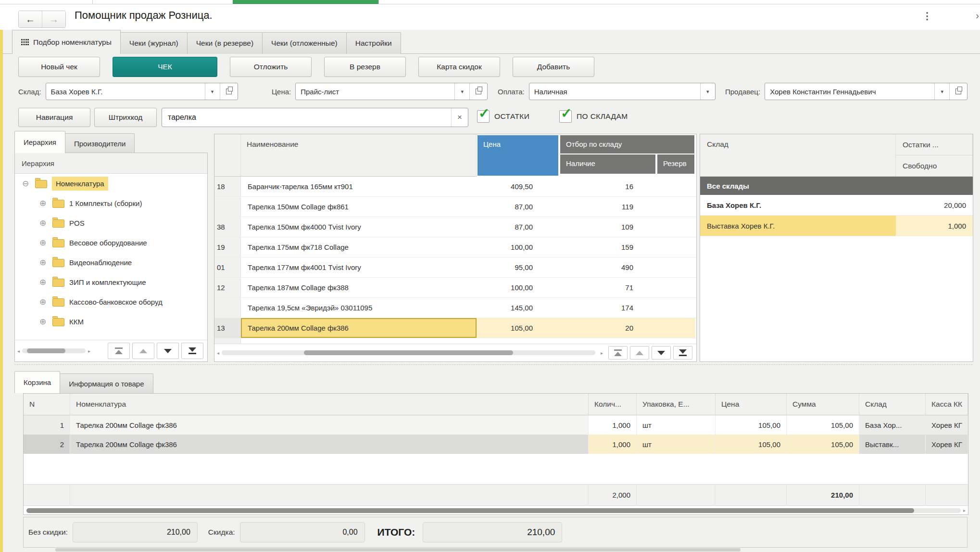  I want to click on product-row: 18Баранчик-тарелка 165мм кт901409,5016, so click(455, 187).